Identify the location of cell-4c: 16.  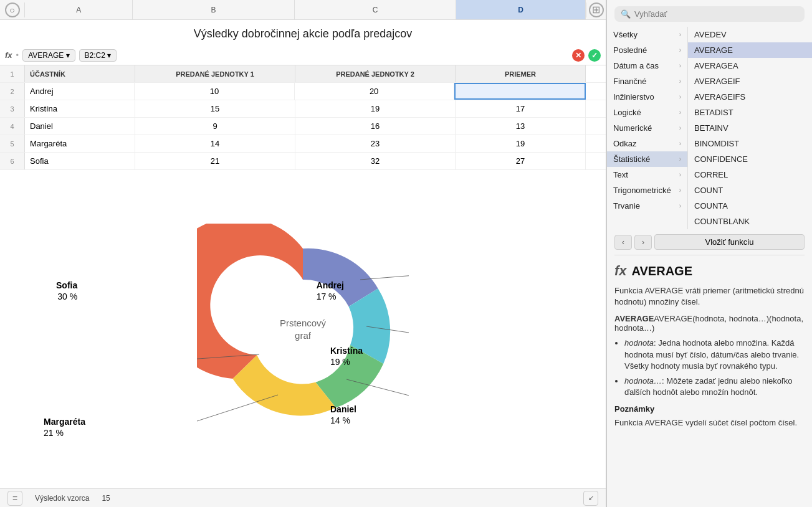
(375, 126).